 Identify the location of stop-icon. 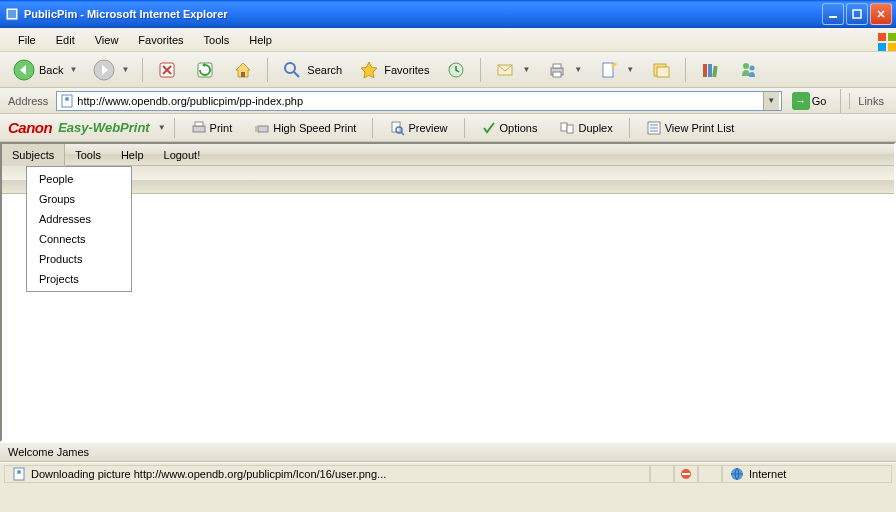
(167, 70).